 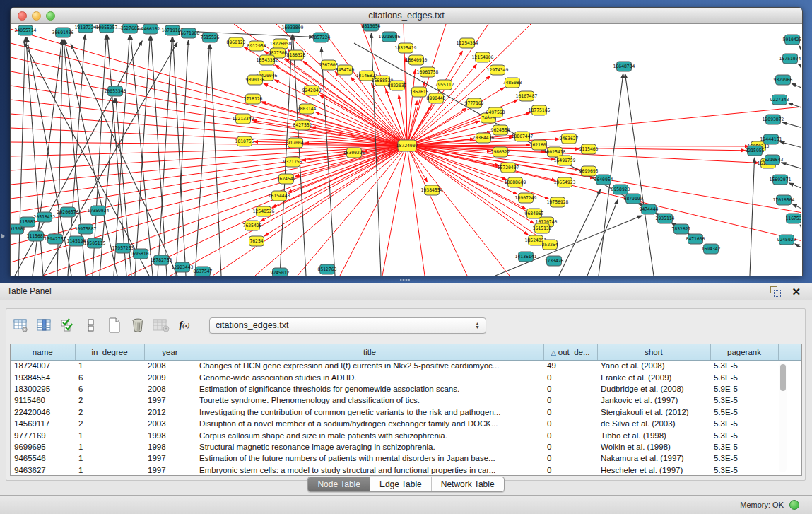 I want to click on graph-node: 15751074, so click(x=790, y=59).